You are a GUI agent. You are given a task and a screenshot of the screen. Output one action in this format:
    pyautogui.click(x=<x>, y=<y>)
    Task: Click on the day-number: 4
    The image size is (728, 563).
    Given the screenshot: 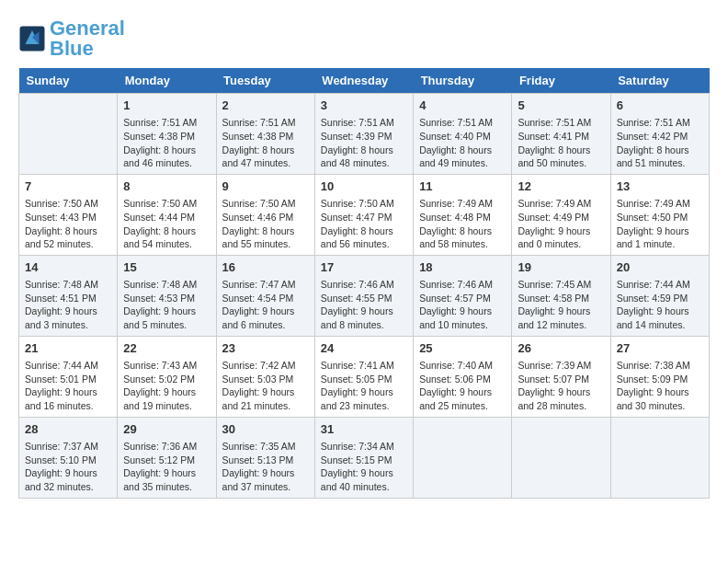 What is the action you would take?
    pyautogui.click(x=462, y=106)
    